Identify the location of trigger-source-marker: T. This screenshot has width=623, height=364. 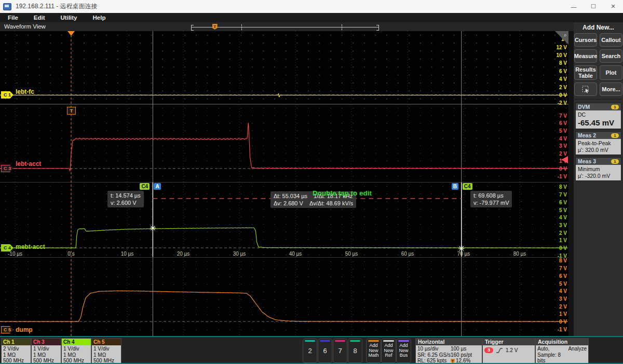
(72, 111).